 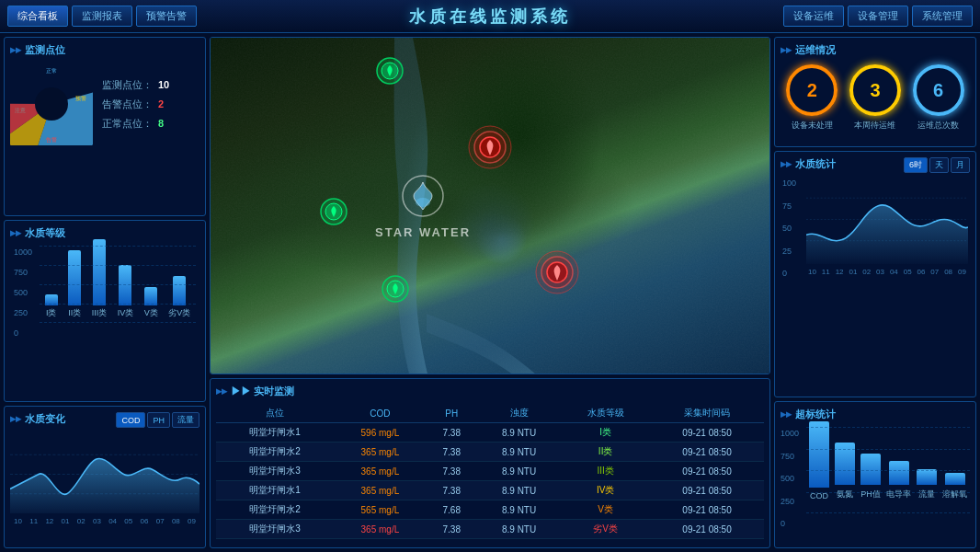 I want to click on bar-chart-container: 1000 750 500 250 0, so click(x=105, y=292).